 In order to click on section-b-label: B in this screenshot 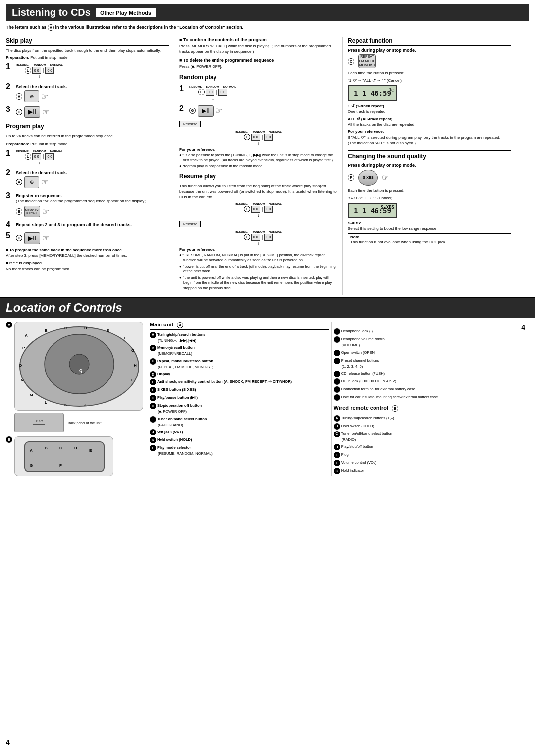, I will do `click(9, 440)`.